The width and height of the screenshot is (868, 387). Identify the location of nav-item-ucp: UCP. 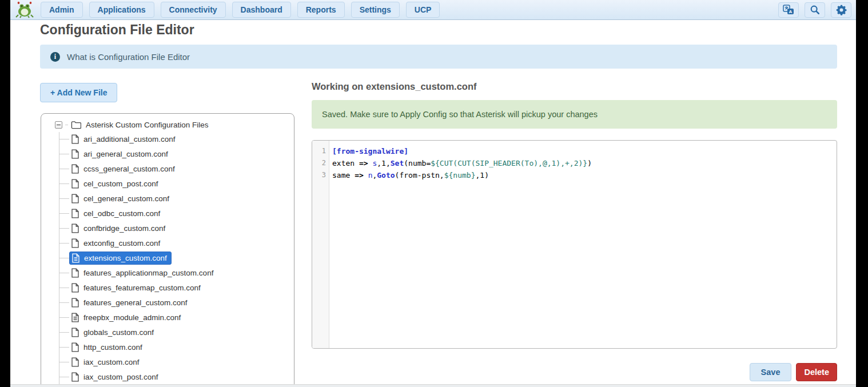
(423, 10).